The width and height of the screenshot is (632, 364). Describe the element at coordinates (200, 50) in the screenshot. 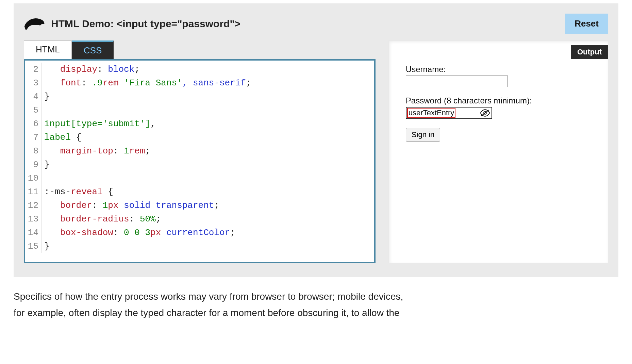

I see `editor-tabs: HTML CSS` at that location.